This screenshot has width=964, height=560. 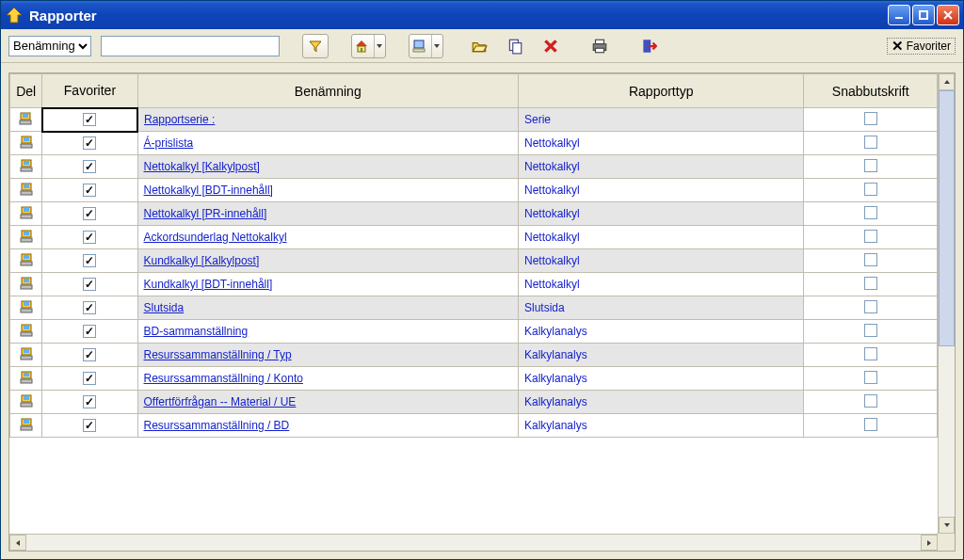 What do you see at coordinates (474, 309) in the screenshot?
I see `table-row: SlutsidaSlutsida` at bounding box center [474, 309].